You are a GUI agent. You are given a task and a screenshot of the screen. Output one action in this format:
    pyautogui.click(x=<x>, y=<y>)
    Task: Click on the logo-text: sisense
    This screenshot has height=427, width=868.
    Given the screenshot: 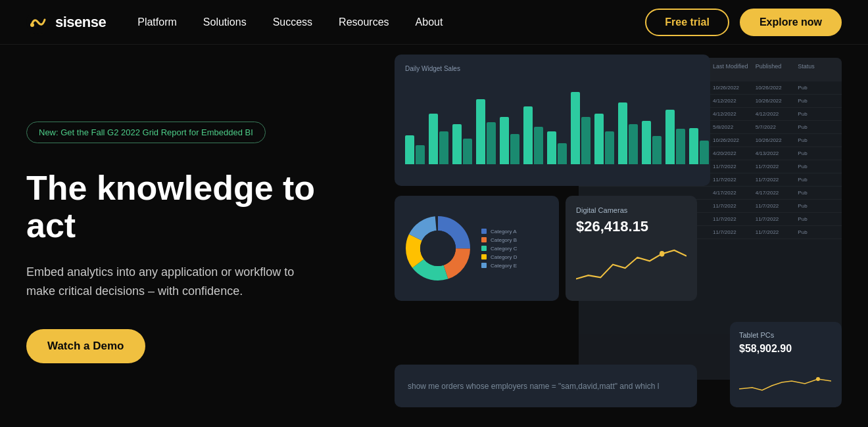 What is the action you would take?
    pyautogui.click(x=80, y=22)
    